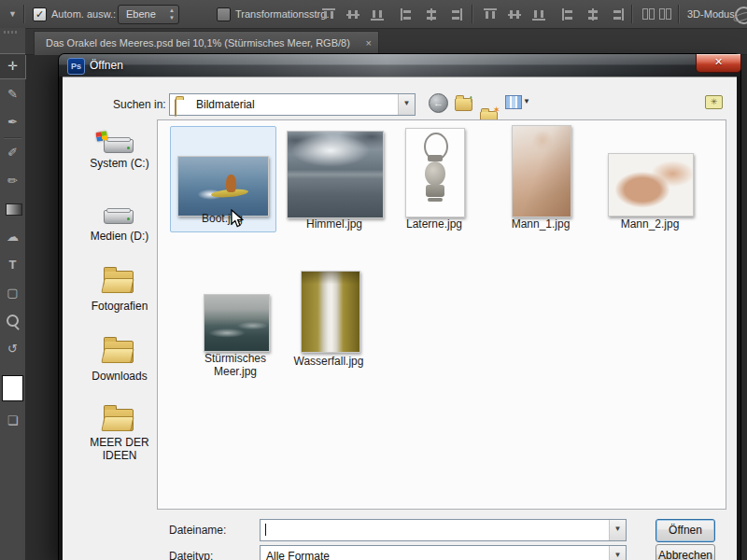  What do you see at coordinates (198, 530) in the screenshot?
I see `filename-label: Dateiname:` at bounding box center [198, 530].